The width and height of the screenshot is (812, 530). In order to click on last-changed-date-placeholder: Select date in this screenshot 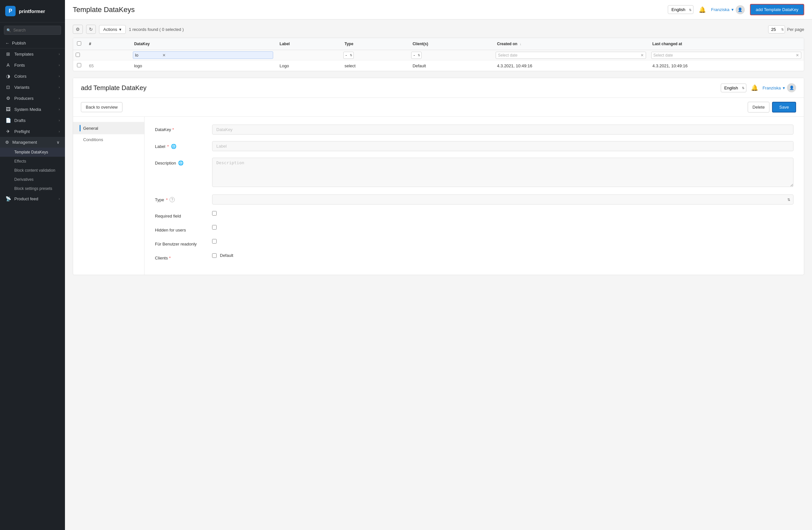, I will do `click(724, 55)`.